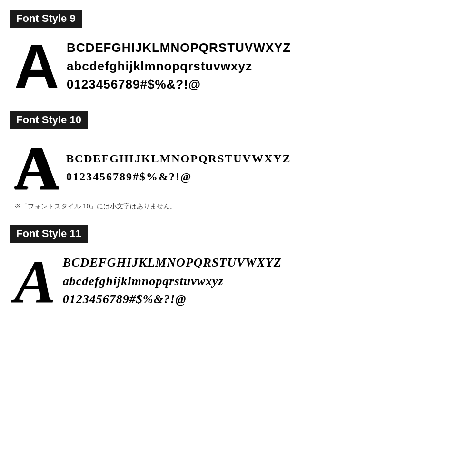  Describe the element at coordinates (172, 263) in the screenshot. I see `font-style-11-line-1: BCDEFGHIJKLMNOPQRSTUVWXYZ` at that location.